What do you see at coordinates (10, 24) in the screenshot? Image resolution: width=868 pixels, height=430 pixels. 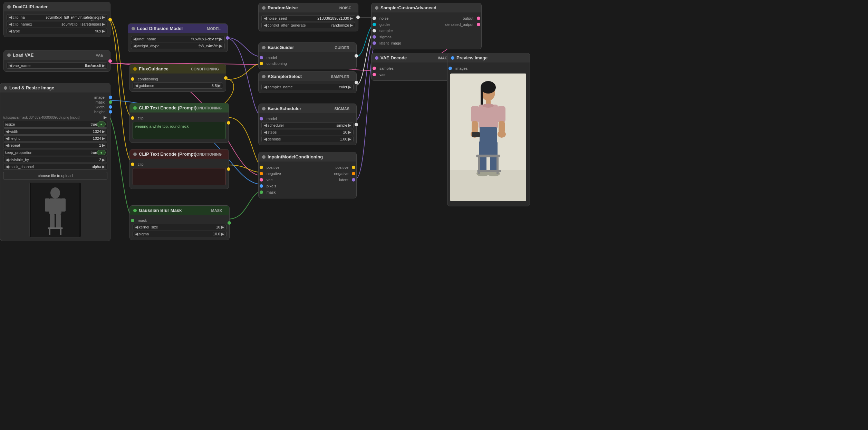 I see `clip-name2-prev: ◀` at bounding box center [10, 24].